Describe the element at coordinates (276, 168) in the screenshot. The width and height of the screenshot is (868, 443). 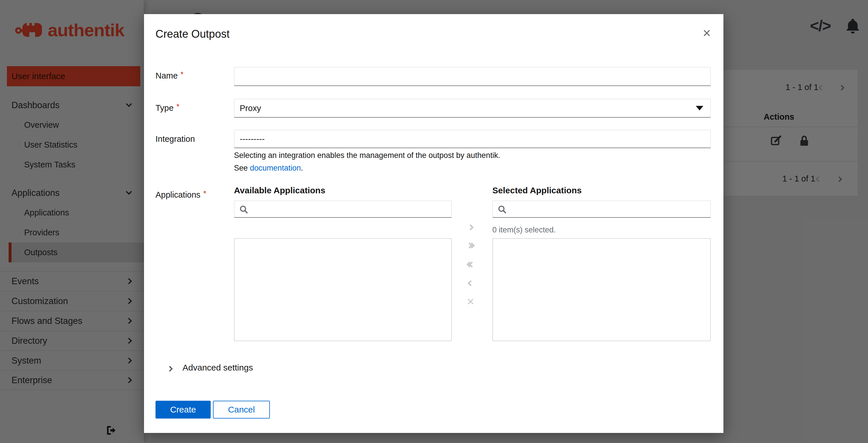
I see `documentation-link: documentation` at that location.